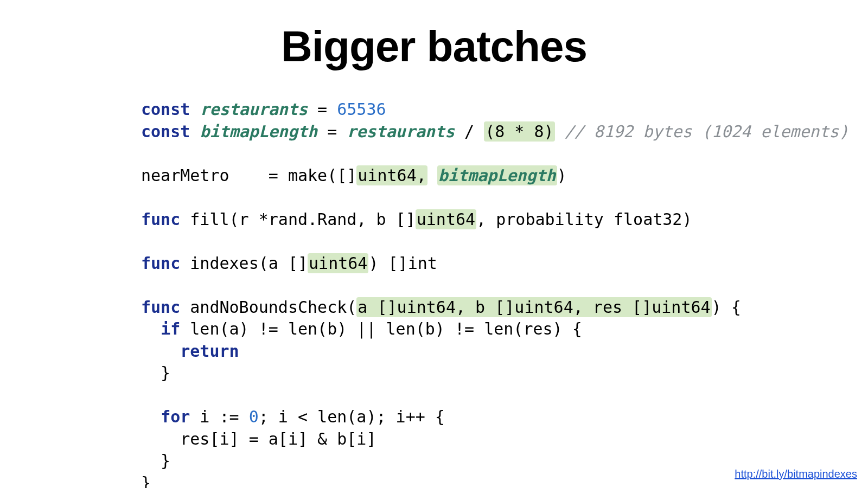  What do you see at coordinates (268, 307) in the screenshot?
I see `text: andNoBoundsCheck(` at bounding box center [268, 307].